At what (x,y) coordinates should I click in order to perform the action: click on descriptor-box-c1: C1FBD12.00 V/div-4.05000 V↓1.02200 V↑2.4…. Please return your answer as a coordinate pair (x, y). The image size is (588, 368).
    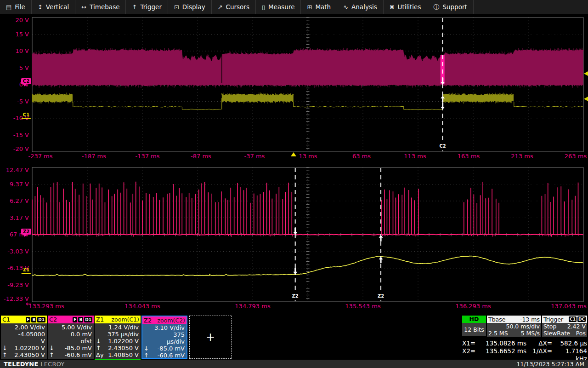
    Looking at the image, I should click on (24, 337).